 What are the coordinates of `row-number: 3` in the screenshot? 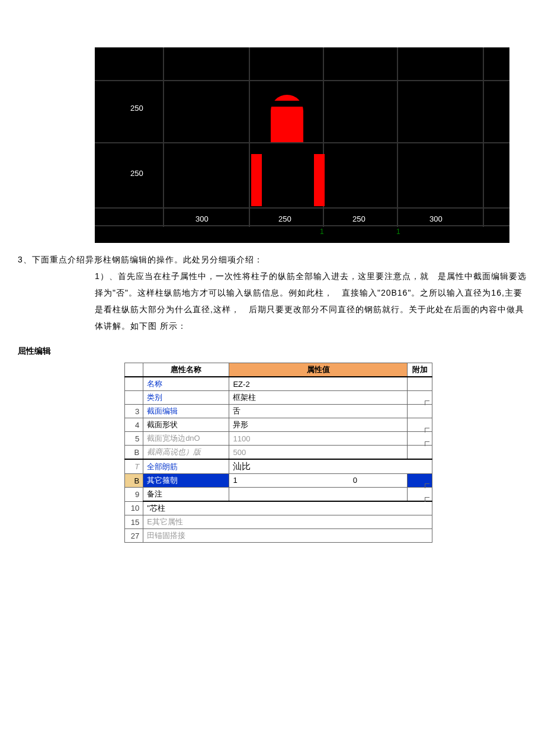 It's located at (134, 411).